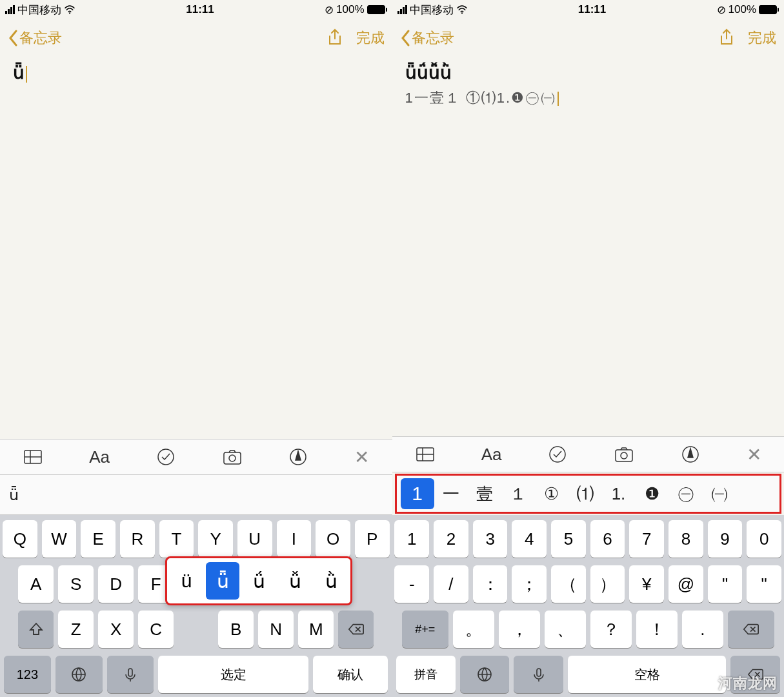 The width and height of the screenshot is (784, 697). I want to click on key--: -, so click(412, 584).